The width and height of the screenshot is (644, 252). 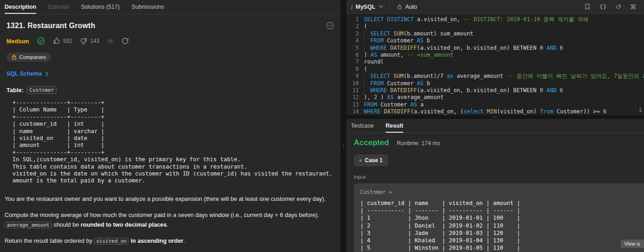 What do you see at coordinates (125, 41) in the screenshot?
I see `share-icon` at bounding box center [125, 41].